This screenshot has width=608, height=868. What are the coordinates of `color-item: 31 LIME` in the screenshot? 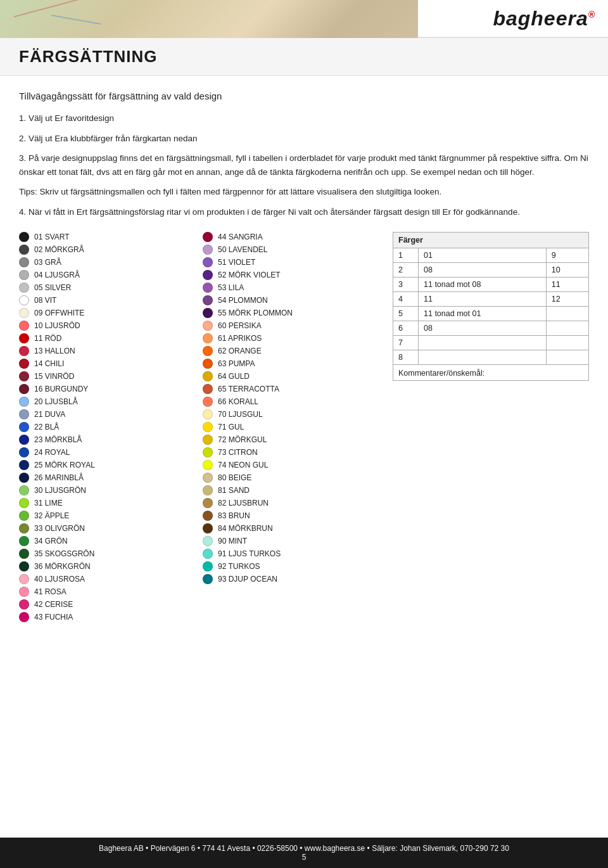 It's located at (111, 503).